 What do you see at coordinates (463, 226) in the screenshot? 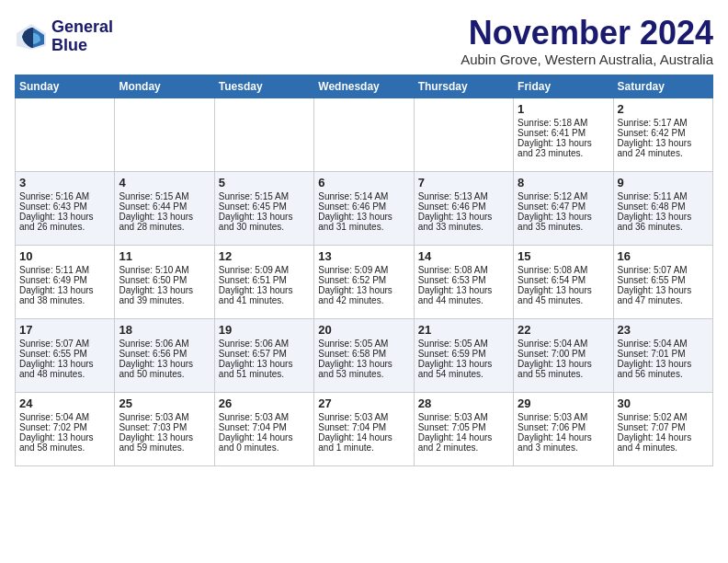
I see `day-info: and 33 minutes.` at bounding box center [463, 226].